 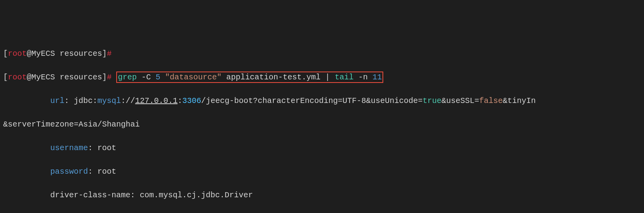 What do you see at coordinates (344, 77) in the screenshot?
I see `tail-cmd: tail` at bounding box center [344, 77].